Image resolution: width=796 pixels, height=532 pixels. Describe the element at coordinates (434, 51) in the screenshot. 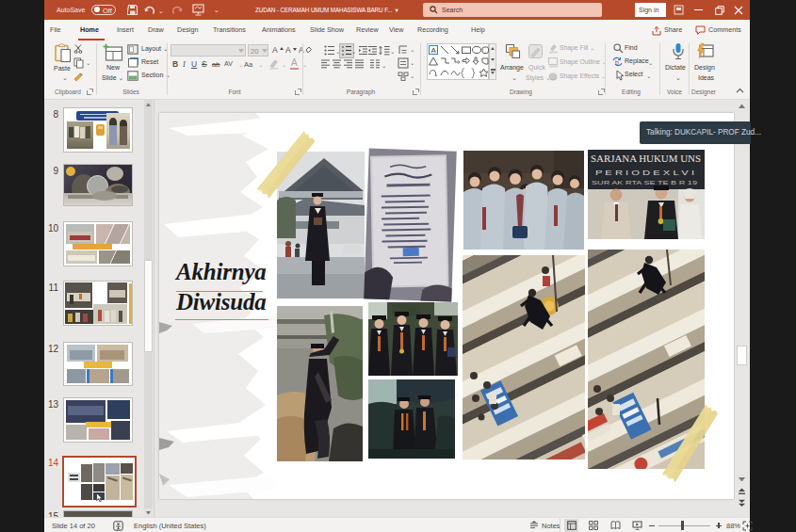

I see `svg-text: A` at that location.